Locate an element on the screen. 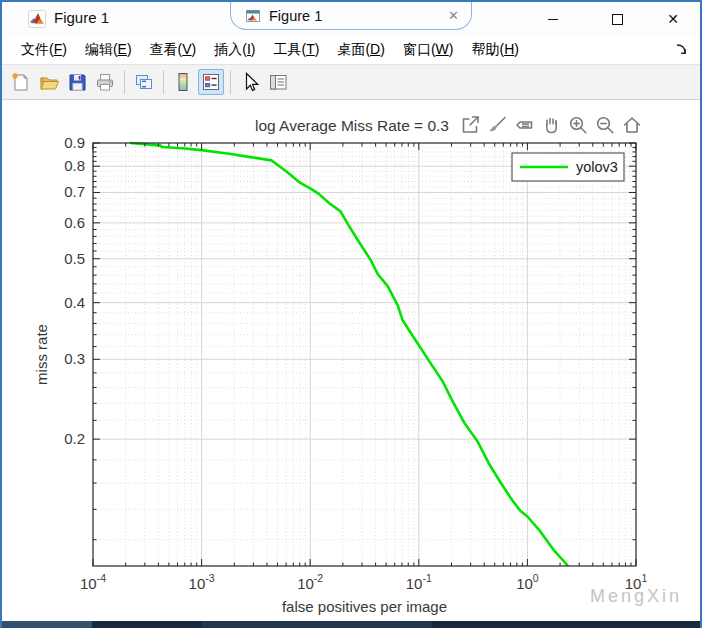 This screenshot has height=628, width=702. figure-tab-title: Figure 1 is located at coordinates (358, 16).